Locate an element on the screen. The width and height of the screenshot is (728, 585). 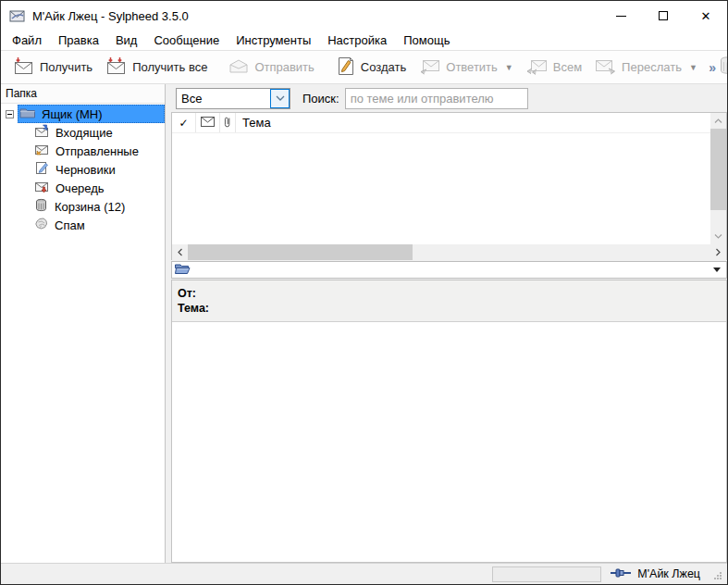
account-name: М'Айк Лжец is located at coordinates (669, 574).